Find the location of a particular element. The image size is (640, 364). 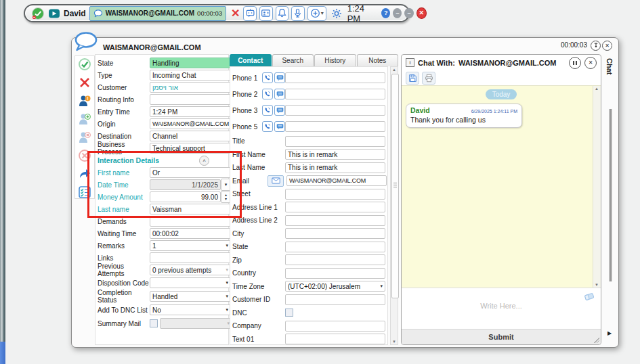

origin-field: WAISMANOR@GMAIL.COM is located at coordinates (190, 124).